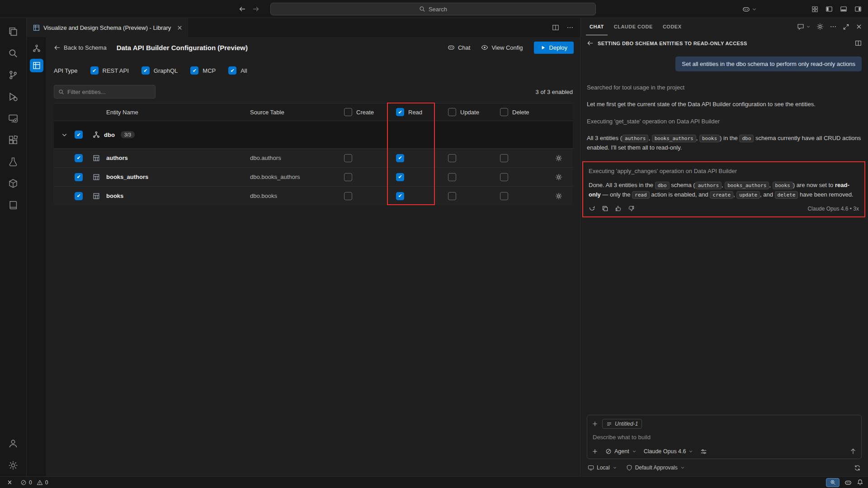 The width and height of the screenshot is (868, 488). I want to click on zoom-control, so click(833, 483).